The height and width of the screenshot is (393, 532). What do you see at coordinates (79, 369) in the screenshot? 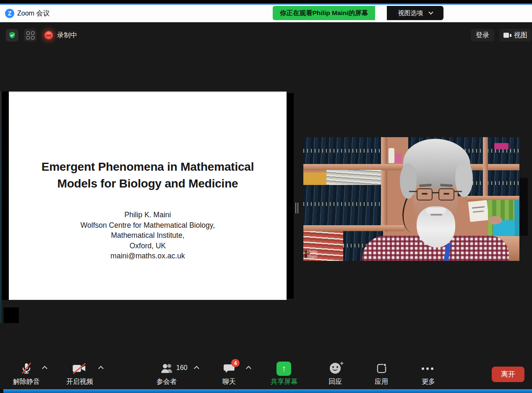
I see `video-off-camera-icon` at bounding box center [79, 369].